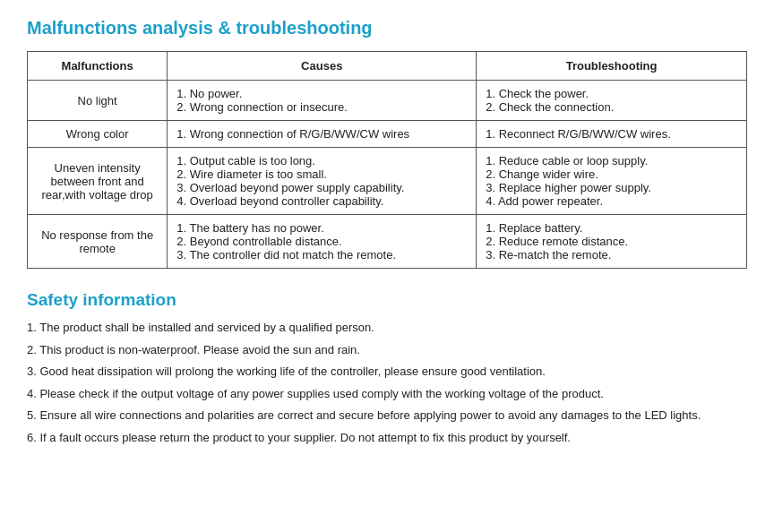  What do you see at coordinates (612, 181) in the screenshot?
I see `troubleshoot-cell-2: 1. Reduce cable or loop supply.2. Change…` at bounding box center [612, 181].